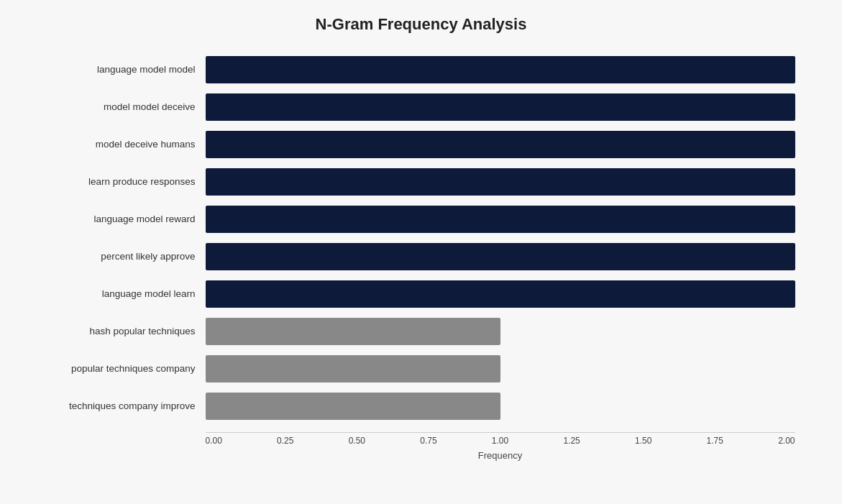  What do you see at coordinates (500, 441) in the screenshot?
I see `x-axis-ticks: 0.000.250.500.751.001.251.501.752.00` at bounding box center [500, 441].